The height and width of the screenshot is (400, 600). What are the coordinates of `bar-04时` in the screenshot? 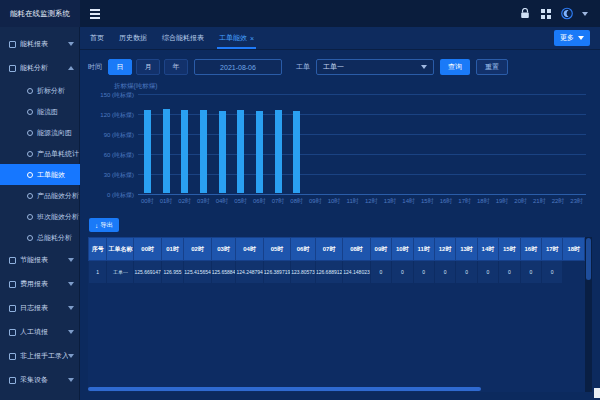 It's located at (222, 152).